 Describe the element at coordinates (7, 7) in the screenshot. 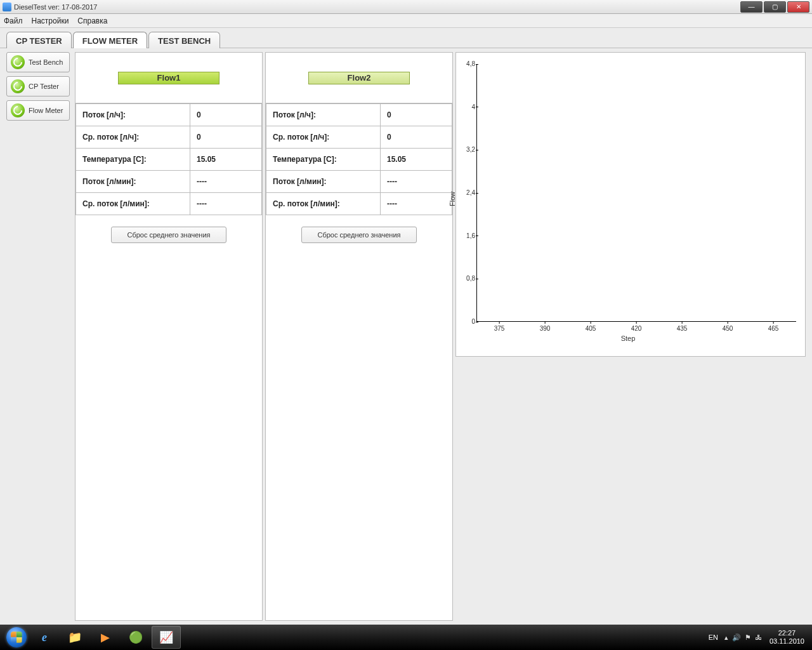

I see `app-icon` at that location.